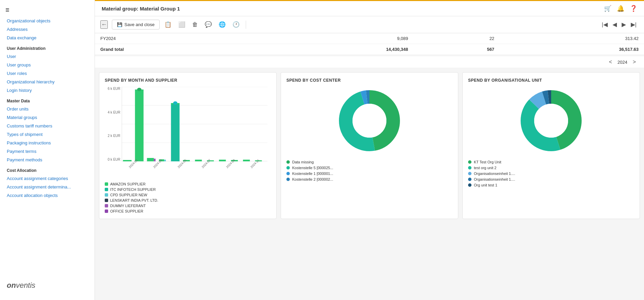 The image size is (644, 300). What do you see at coordinates (104, 24) in the screenshot?
I see `back-button: ←` at bounding box center [104, 24].